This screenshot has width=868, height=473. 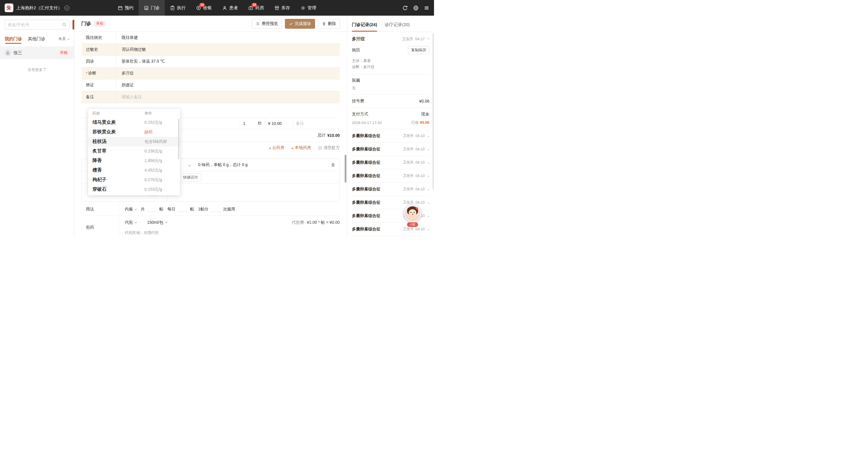 I want to click on fee-preview-button: 费用预览, so click(x=267, y=24).